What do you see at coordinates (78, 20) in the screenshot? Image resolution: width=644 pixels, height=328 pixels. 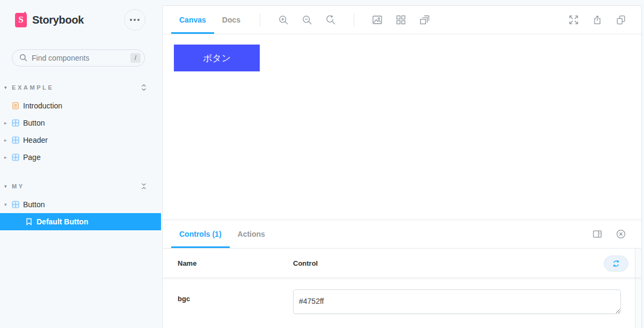 I see `app-title: Storybook` at bounding box center [78, 20].